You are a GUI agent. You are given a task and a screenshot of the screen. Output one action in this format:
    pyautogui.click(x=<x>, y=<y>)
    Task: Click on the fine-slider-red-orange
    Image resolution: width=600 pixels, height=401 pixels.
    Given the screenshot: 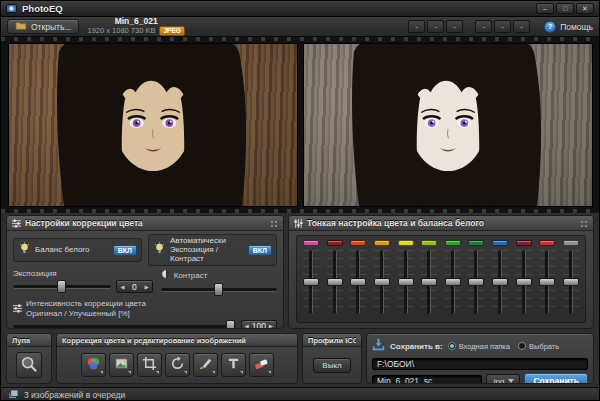 What is the action you would take?
    pyautogui.click(x=358, y=277)
    